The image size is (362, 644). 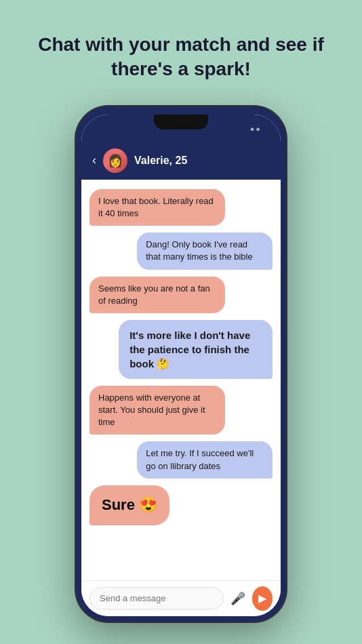 What do you see at coordinates (161, 161) in the screenshot?
I see `chat-user-name: Valerie, 25` at bounding box center [161, 161].